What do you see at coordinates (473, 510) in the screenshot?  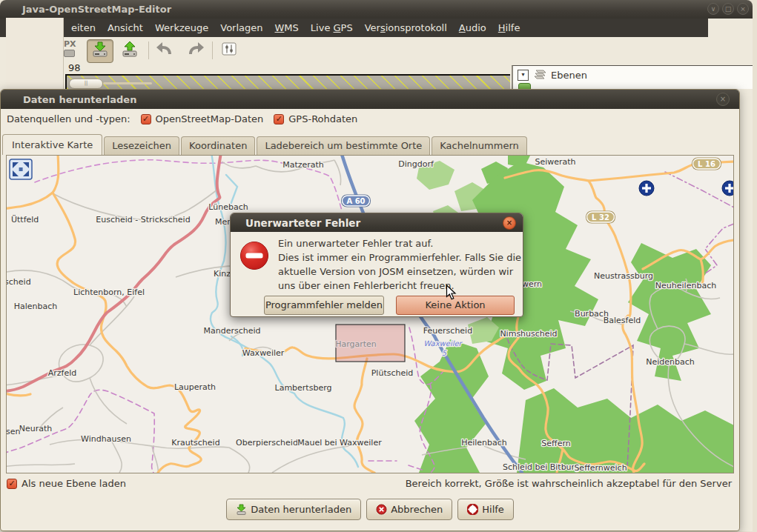 I see `help-icon` at bounding box center [473, 510].